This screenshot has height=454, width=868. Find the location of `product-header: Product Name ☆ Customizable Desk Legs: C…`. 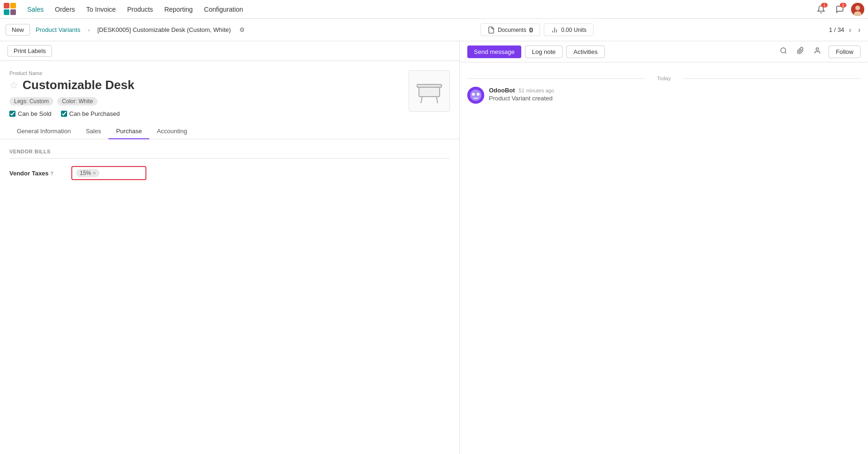

product-header: Product Name ☆ Customizable Desk Legs: C… is located at coordinates (230, 91).